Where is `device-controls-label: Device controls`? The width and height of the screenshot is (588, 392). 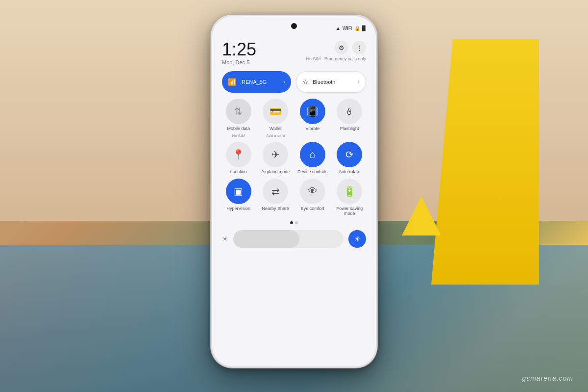 device-controls-label: Device controls is located at coordinates (313, 172).